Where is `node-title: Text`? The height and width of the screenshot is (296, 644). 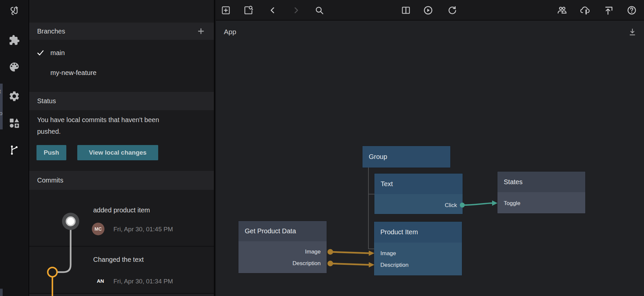
node-title: Text is located at coordinates (387, 184).